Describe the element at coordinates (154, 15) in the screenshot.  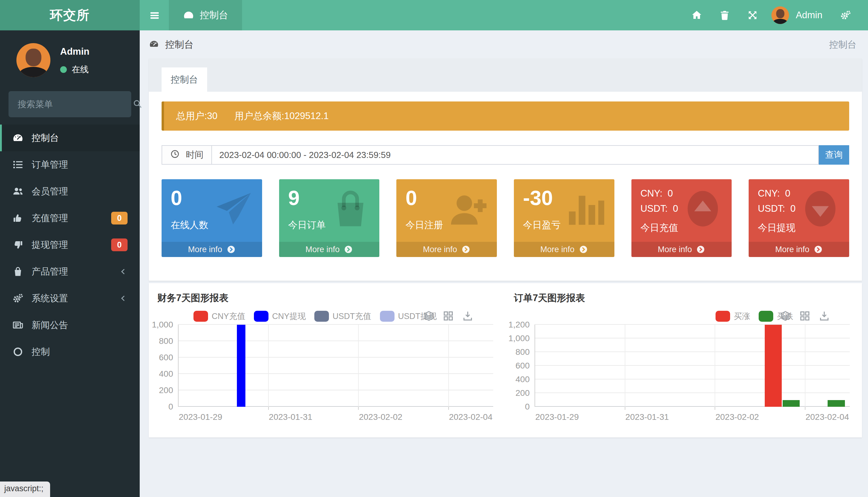
I see `sidebar-toggle-button` at that location.